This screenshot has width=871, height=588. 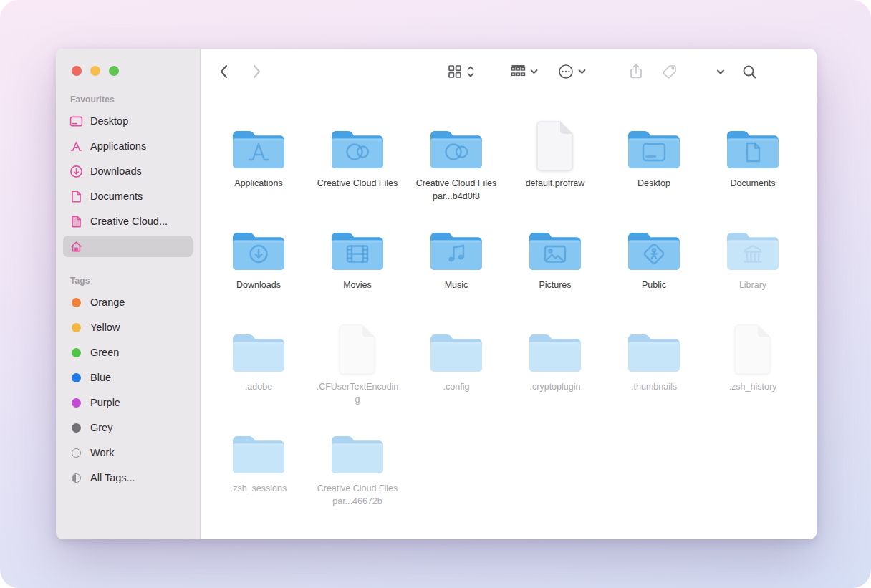 What do you see at coordinates (556, 387) in the screenshot?
I see `file-name-label: .cryptoplugin` at bounding box center [556, 387].